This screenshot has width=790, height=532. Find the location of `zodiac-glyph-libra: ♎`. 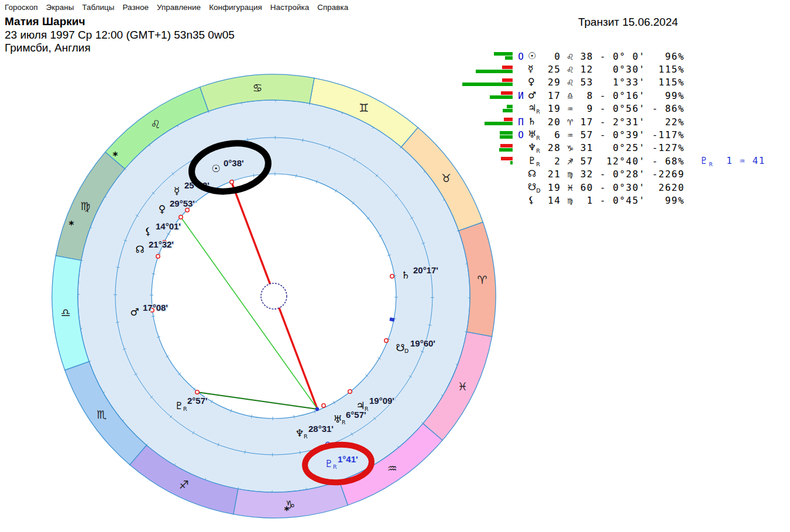

zodiac-glyph-libra: ♎ is located at coordinates (66, 313).